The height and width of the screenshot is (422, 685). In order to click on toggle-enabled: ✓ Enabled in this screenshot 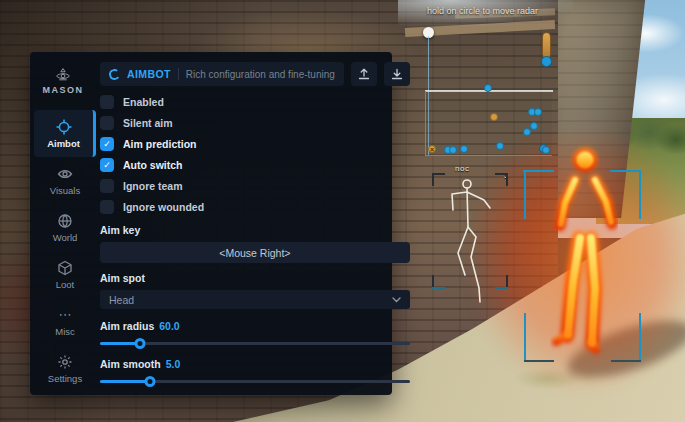, I will do `click(255, 102)`.